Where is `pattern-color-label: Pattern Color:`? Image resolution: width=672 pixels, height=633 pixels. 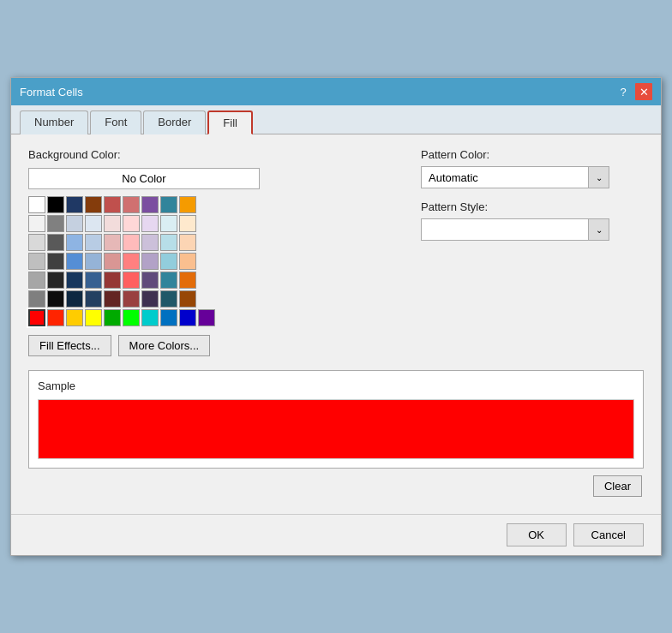 pattern-color-label: Pattern Color: is located at coordinates (532, 154).